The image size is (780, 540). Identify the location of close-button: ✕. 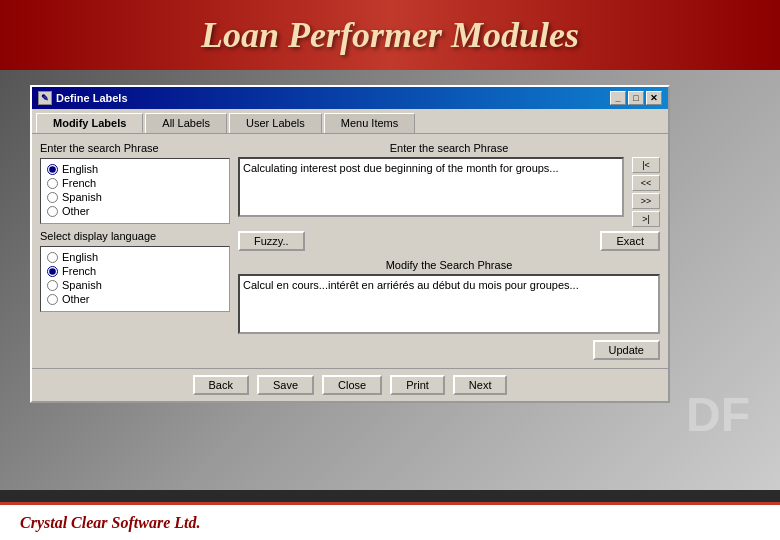
(654, 98).